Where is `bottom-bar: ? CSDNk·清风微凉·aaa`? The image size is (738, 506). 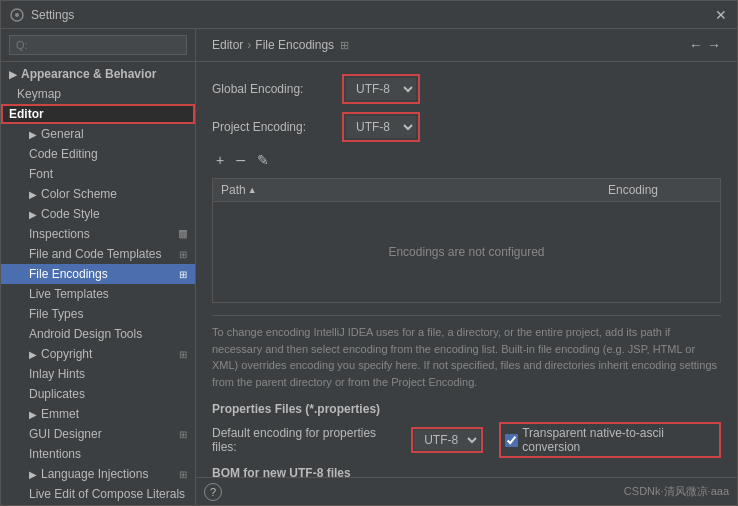 bottom-bar: ? CSDNk·清风微凉·aaa is located at coordinates (466, 491).